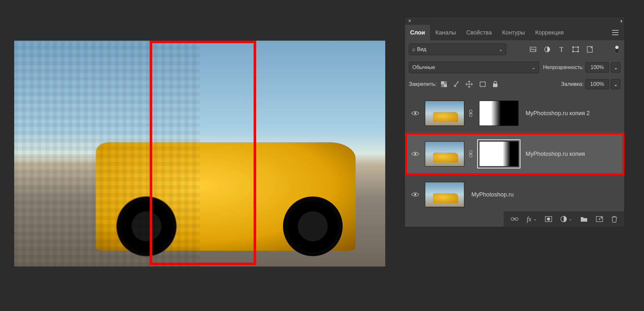 Image resolution: width=644 pixels, height=311 pixels. I want to click on blend-row: Обычные ⌄ Непрозрачность: 100% ⌄, so click(515, 67).